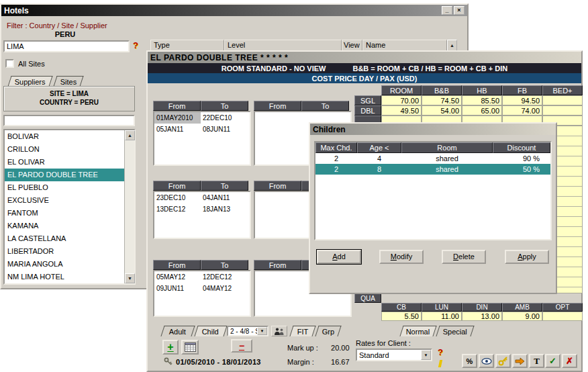  Describe the element at coordinates (64, 251) in the screenshot. I see `list-item: LIBERTADOR` at that location.